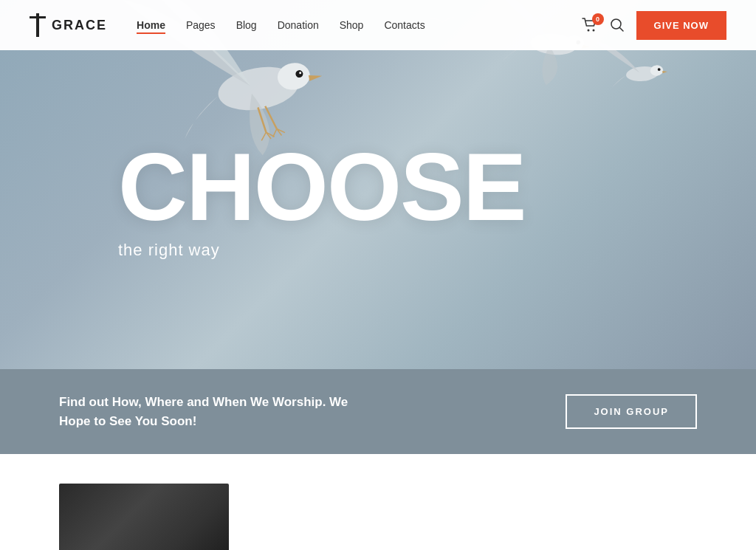  What do you see at coordinates (298, 25) in the screenshot?
I see `nav-link-donation: Donation` at bounding box center [298, 25].